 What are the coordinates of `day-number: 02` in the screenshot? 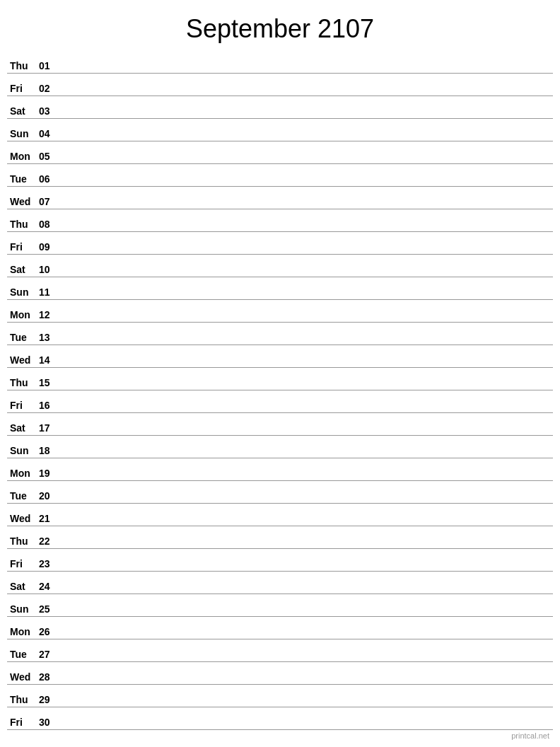 It's located at (51, 88).